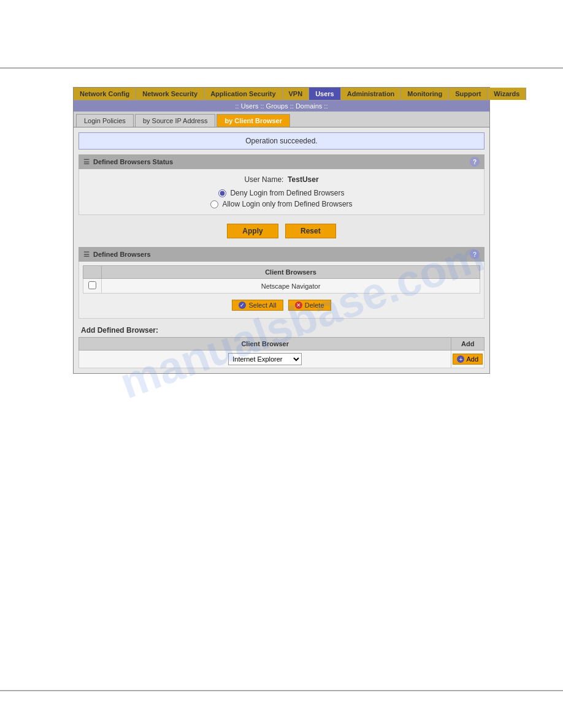 Image resolution: width=563 pixels, height=728 pixels. Describe the element at coordinates (265, 359) in the screenshot. I see `add-browser-select-cell: Internet Explorer Firefox Chrome Safari …` at that location.